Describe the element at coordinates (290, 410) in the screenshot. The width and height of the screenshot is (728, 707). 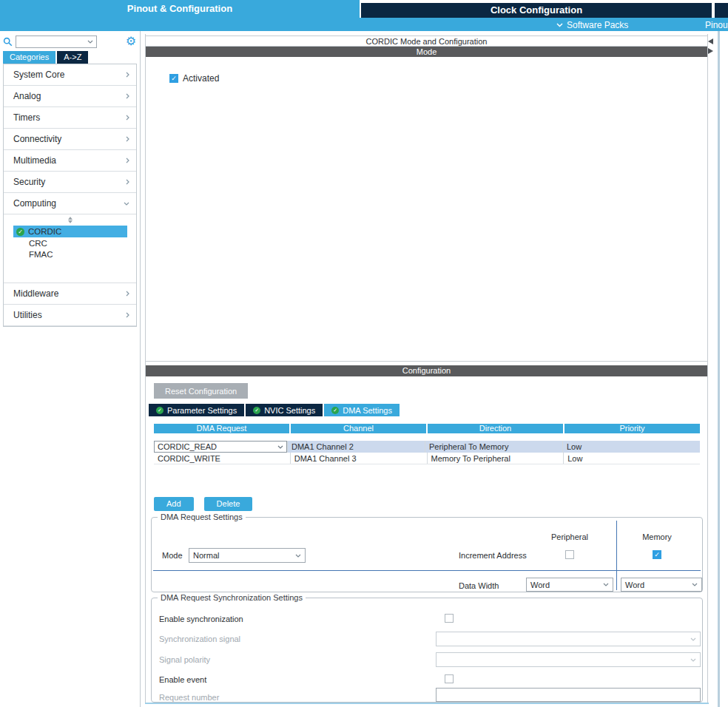
I see `tab-label: NVIC Settings` at that location.